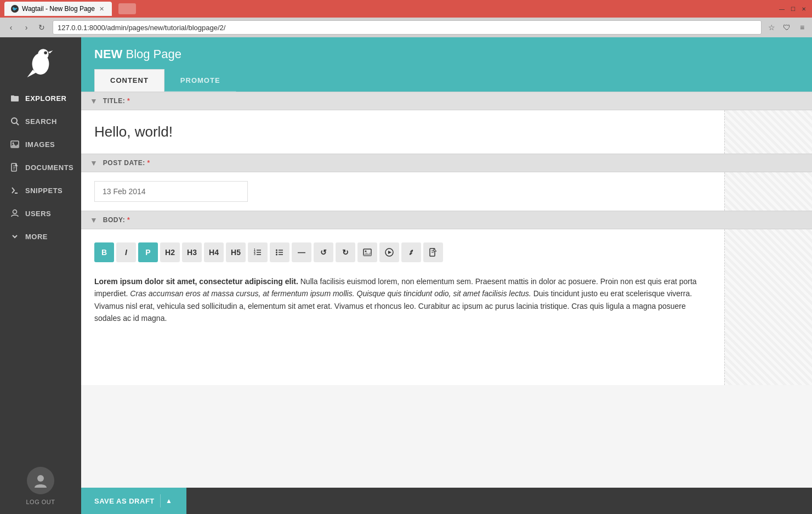 The image size is (812, 514). What do you see at coordinates (446, 220) in the screenshot?
I see `body-field-header: ▼ BODY: *` at bounding box center [446, 220].